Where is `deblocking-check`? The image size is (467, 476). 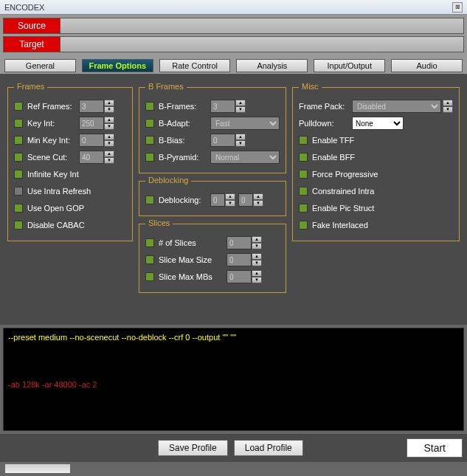 deblocking-check is located at coordinates (150, 200).